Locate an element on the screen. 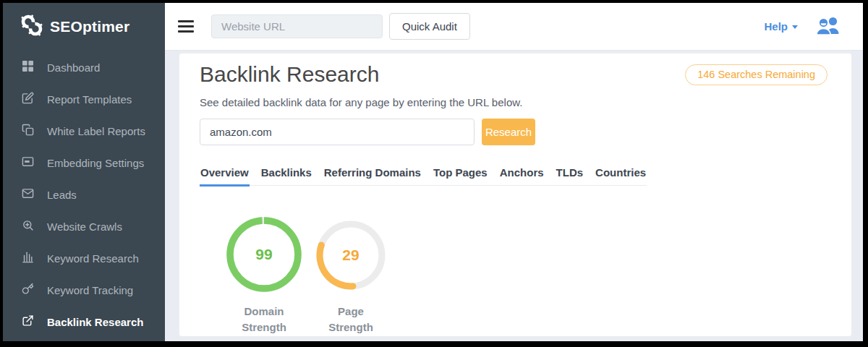 This screenshot has width=868, height=347. sidebar-item-label: Backlink Research is located at coordinates (95, 322).